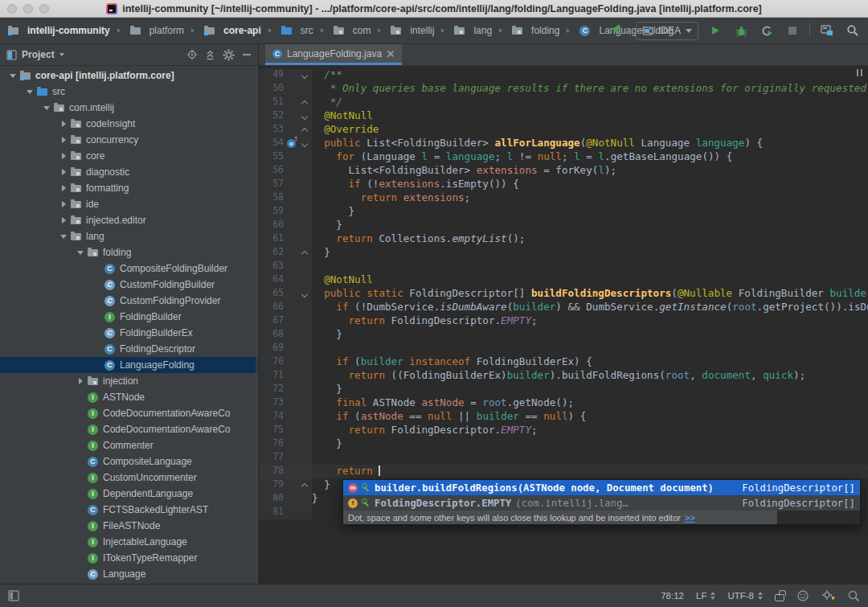 Image resolution: width=868 pixels, height=607 pixels. I want to click on completion-item-method: mbuilder.buildFoldRegions(ASTNode node, …, so click(601, 487).